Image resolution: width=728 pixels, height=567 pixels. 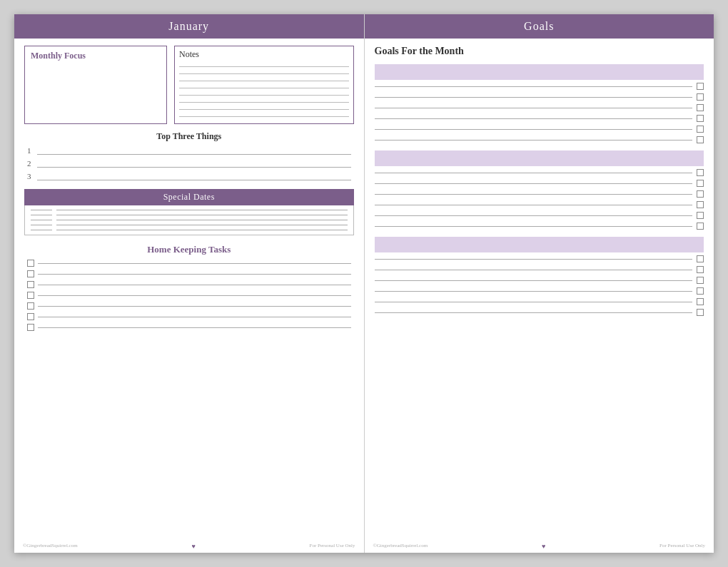 What do you see at coordinates (189, 176) in the screenshot?
I see `list-item: 3` at bounding box center [189, 176].